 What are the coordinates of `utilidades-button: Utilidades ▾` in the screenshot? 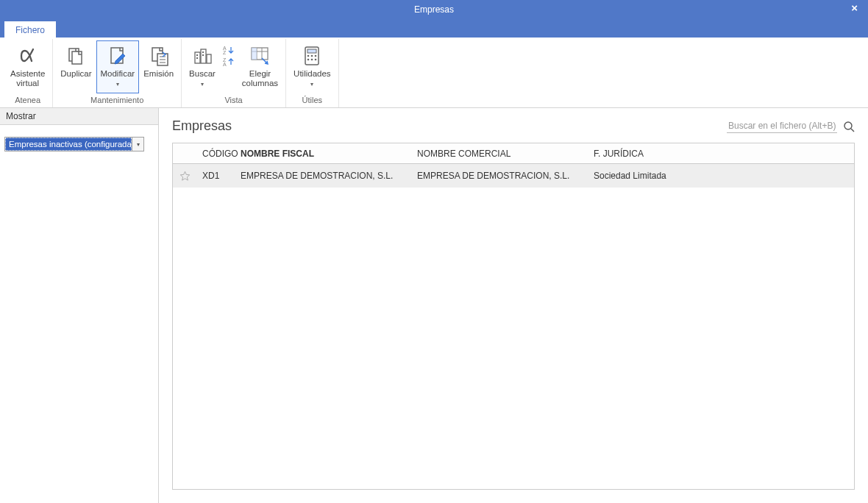 It's located at (312, 67).